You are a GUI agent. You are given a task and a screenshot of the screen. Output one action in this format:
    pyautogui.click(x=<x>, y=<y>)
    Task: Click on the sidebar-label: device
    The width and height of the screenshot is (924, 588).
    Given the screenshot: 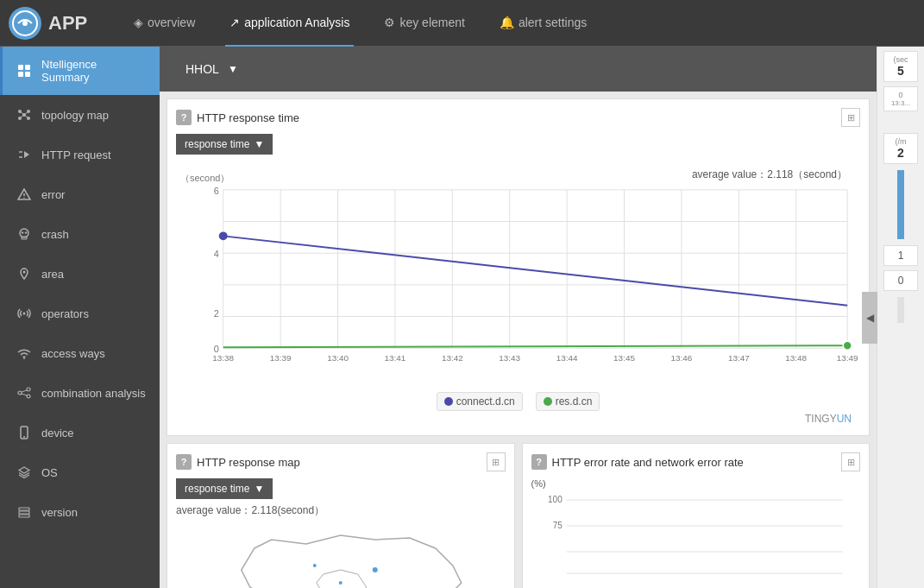 What is the action you would take?
    pyautogui.click(x=58, y=433)
    